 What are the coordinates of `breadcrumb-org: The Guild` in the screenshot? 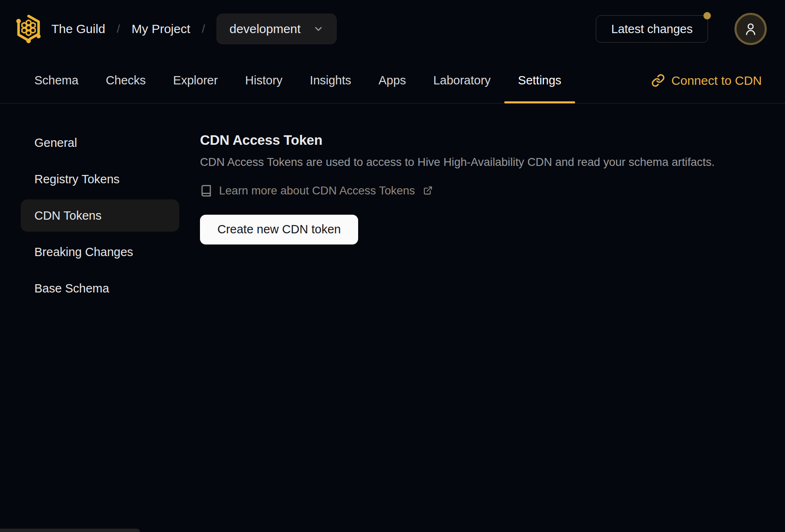 It's located at (78, 29).